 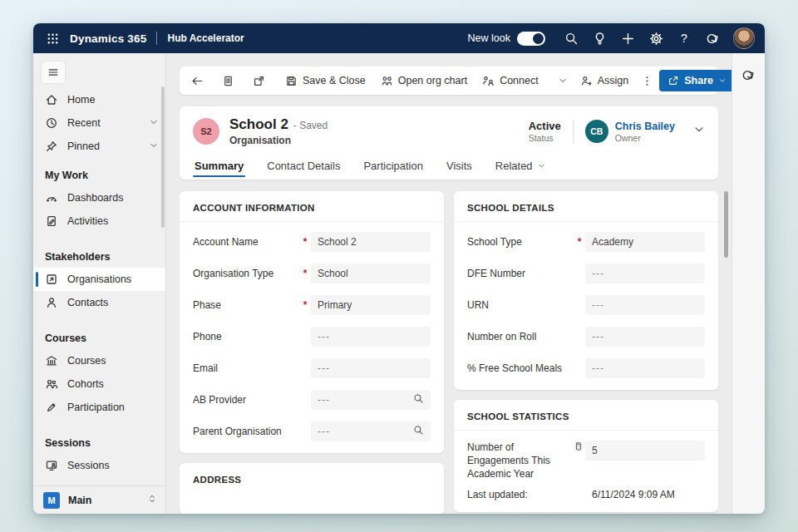 What do you see at coordinates (489, 38) in the screenshot?
I see `new-look-label: New look` at bounding box center [489, 38].